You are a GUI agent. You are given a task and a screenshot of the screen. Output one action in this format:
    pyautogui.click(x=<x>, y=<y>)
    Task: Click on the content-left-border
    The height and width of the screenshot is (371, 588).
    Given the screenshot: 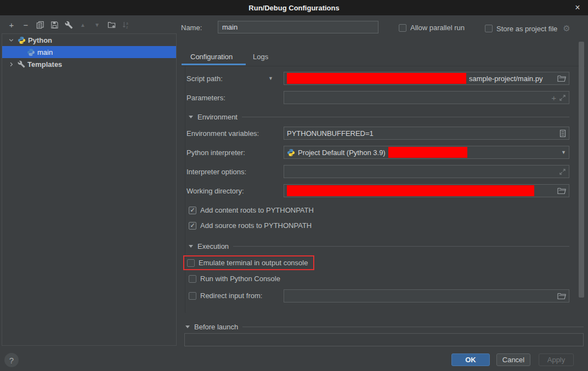 What is the action you would take?
    pyautogui.click(x=185, y=190)
    